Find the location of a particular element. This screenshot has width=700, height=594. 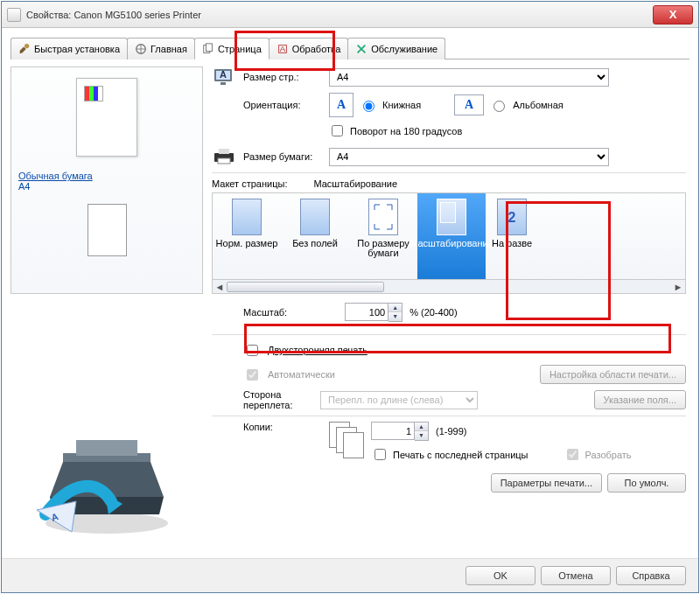

landscape-label: Альбомная is located at coordinates (538, 105).